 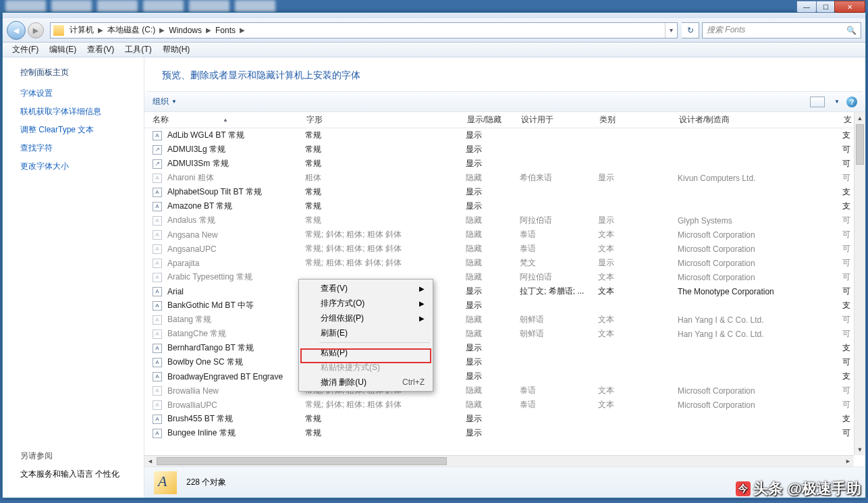 What do you see at coordinates (848, 461) in the screenshot?
I see `scroll-right-icon: ►` at bounding box center [848, 461].